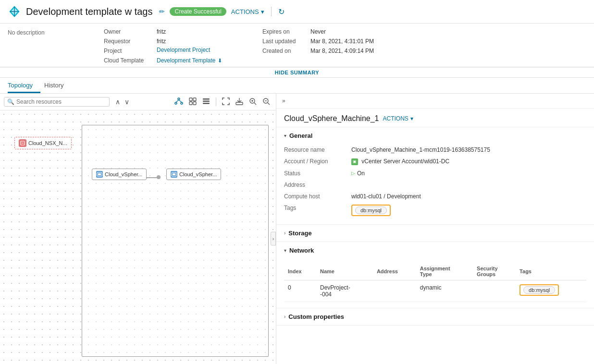 Image resolution: width=594 pixels, height=364 pixels. I want to click on sort-desc-icon: ∨, so click(127, 102).